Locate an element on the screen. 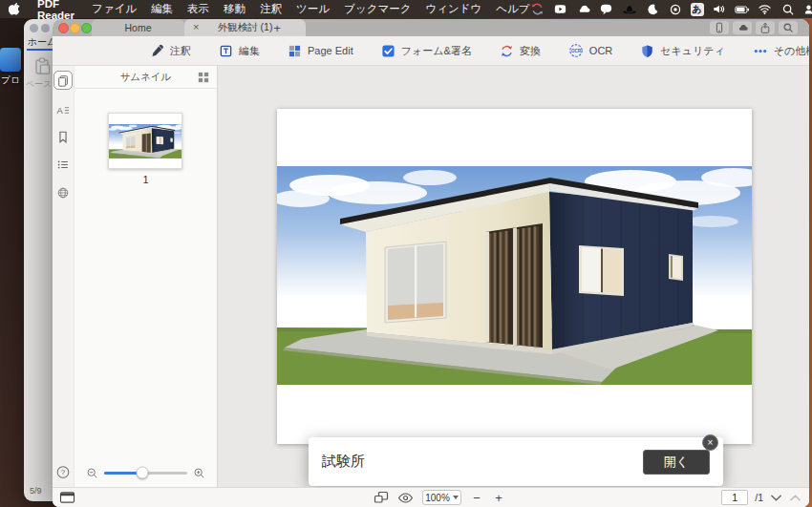  thumbnail-zoom-slider is located at coordinates (145, 474).